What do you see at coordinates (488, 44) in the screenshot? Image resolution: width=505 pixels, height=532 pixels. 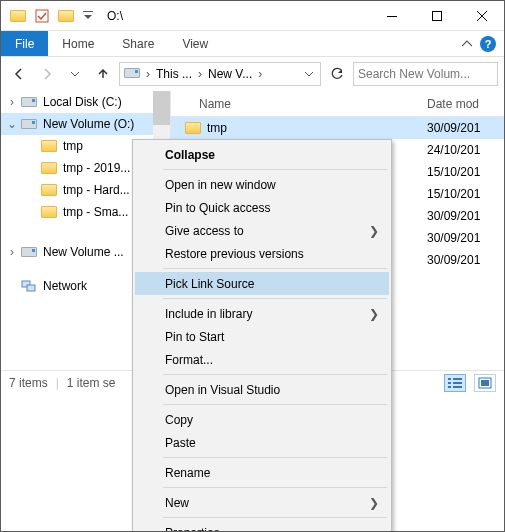 I see `help-icon: ?` at bounding box center [488, 44].